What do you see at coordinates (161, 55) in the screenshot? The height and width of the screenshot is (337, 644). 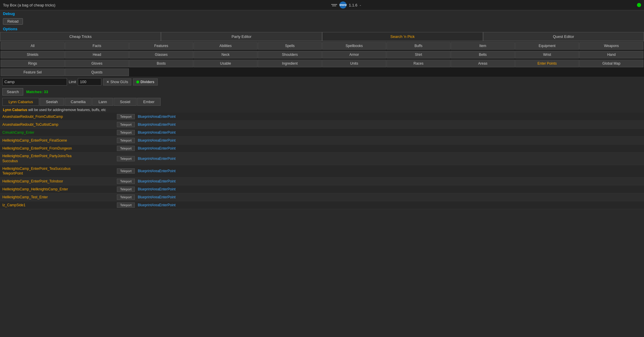 I see `filter-glasses: Glasses` at bounding box center [161, 55].